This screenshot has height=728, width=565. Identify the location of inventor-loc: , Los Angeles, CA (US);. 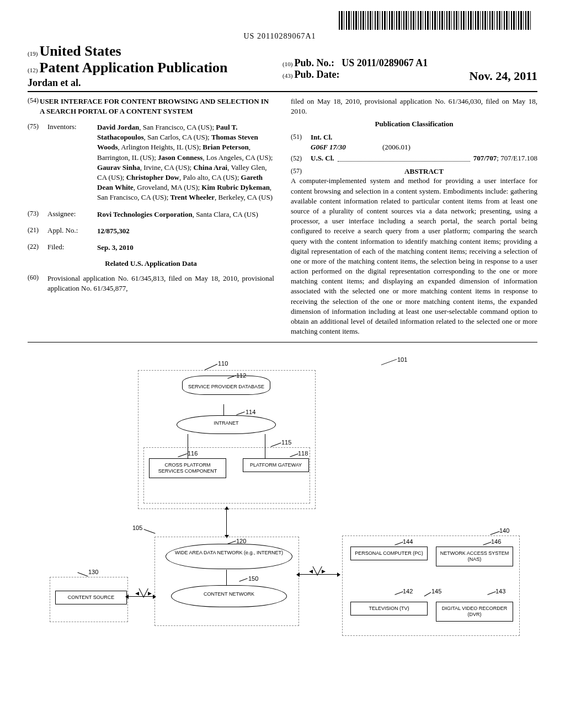
(237, 158).